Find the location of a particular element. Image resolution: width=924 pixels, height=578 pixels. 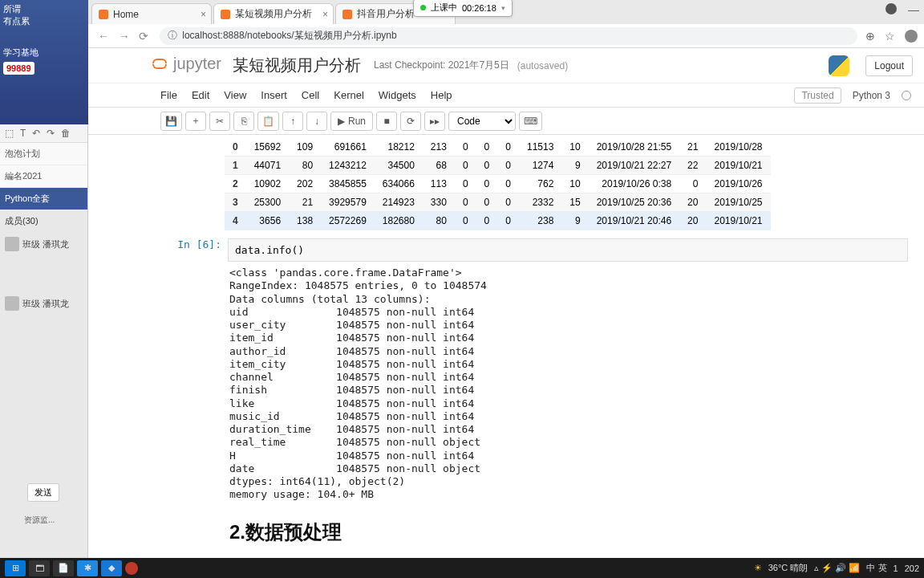

url-field: ⓘ localhost:8888/notebooks/某短视频用户分析.ipyn… is located at coordinates (509, 36).